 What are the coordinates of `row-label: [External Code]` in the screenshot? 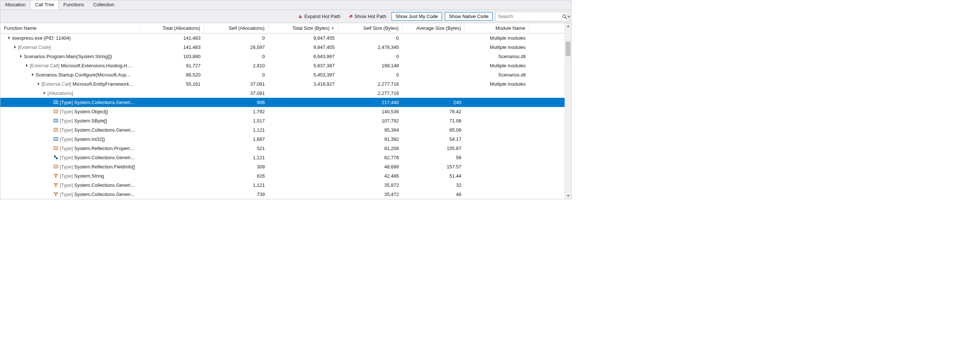 It's located at (34, 47).